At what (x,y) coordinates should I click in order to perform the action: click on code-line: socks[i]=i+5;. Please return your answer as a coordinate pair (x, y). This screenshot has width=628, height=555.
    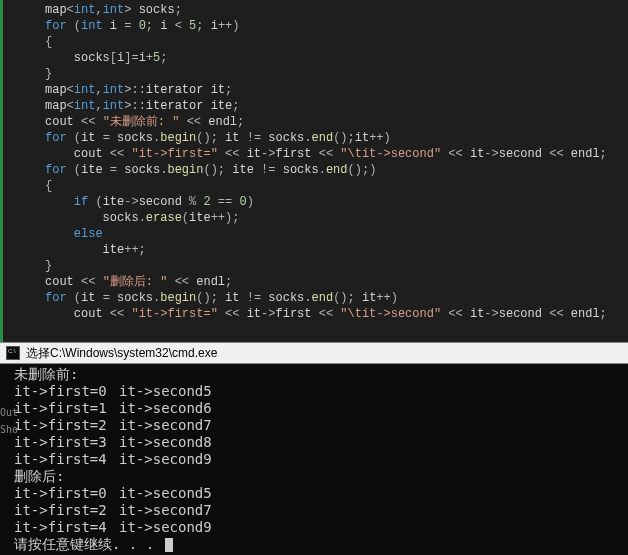
    Looking at the image, I should click on (326, 58).